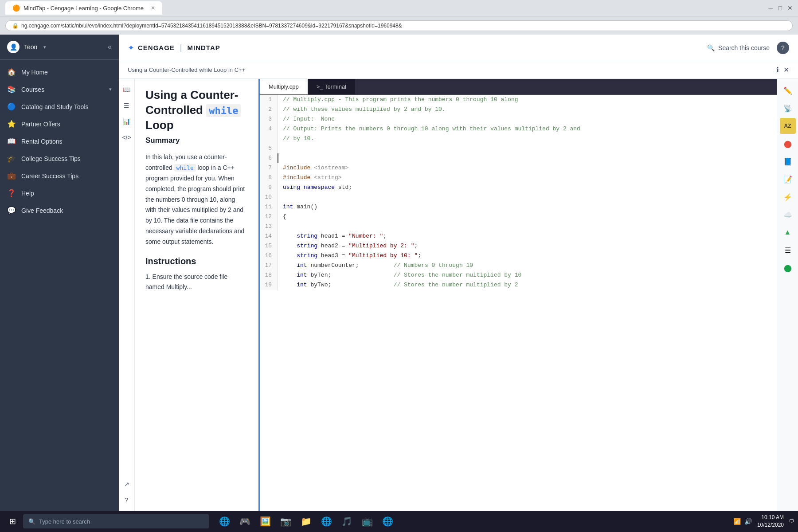  Describe the element at coordinates (153, 8) in the screenshot. I see `tab-close-icon: ✕` at that location.